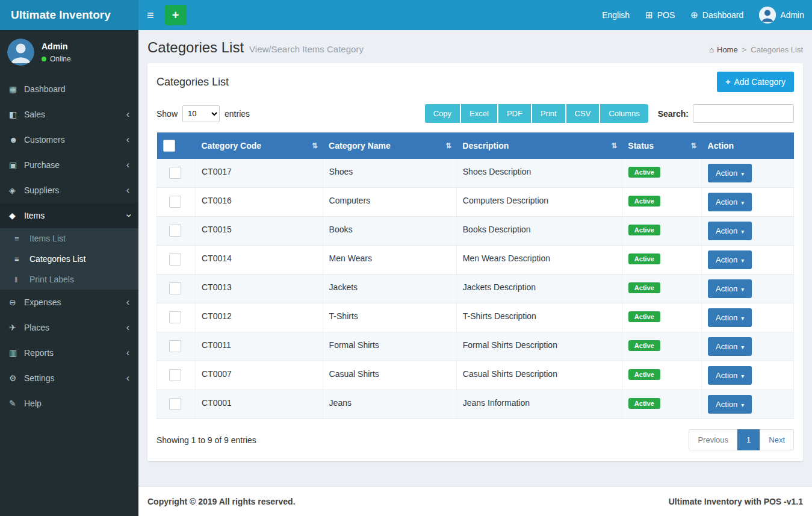 This screenshot has width=812, height=516. I want to click on export-copy-button: Copy, so click(442, 113).